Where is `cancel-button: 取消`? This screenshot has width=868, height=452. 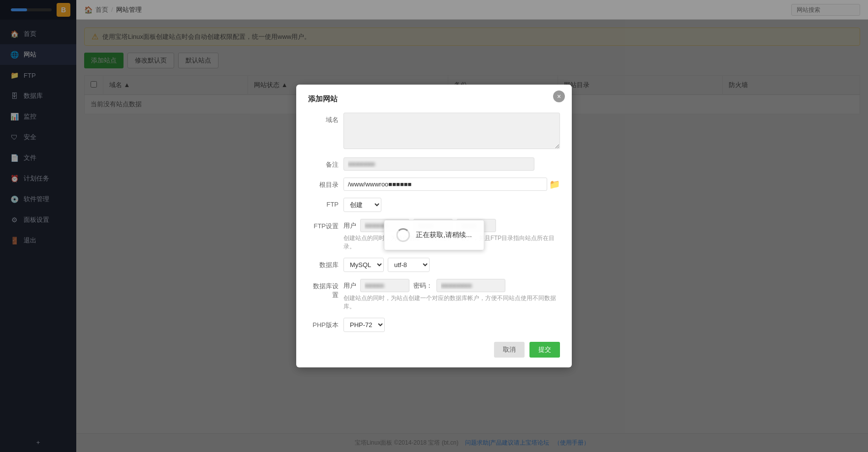 cancel-button: 取消 is located at coordinates (509, 350).